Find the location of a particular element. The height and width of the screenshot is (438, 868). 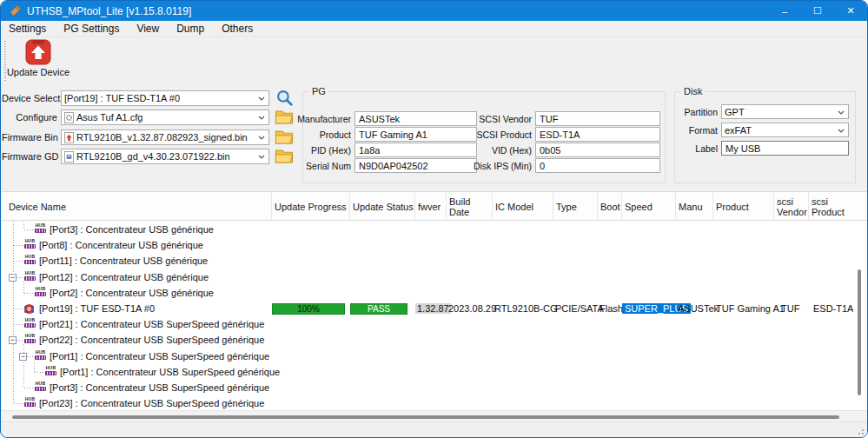

label-field: My USB is located at coordinates (785, 148).